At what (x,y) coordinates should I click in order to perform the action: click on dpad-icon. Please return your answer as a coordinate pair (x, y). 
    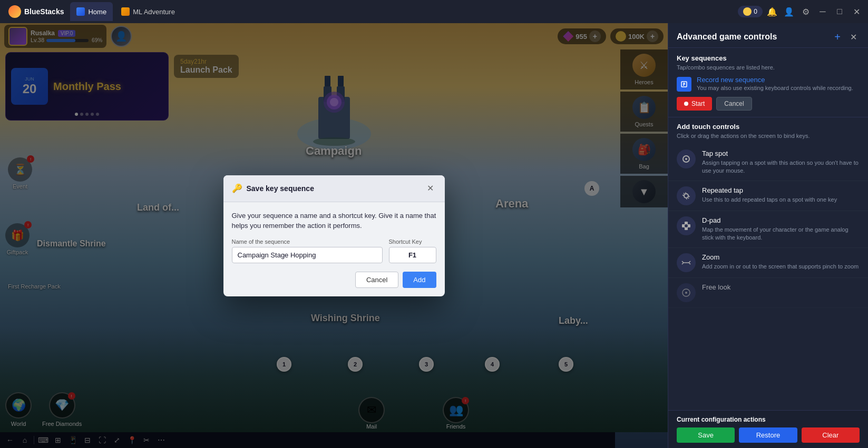
    Looking at the image, I should click on (686, 226).